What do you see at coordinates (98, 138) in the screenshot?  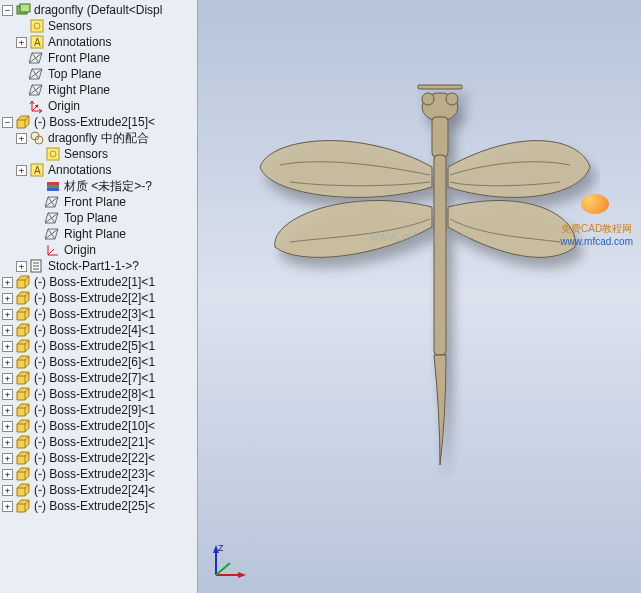 I see `tree-label: dragonfly 中的配合` at bounding box center [98, 138].